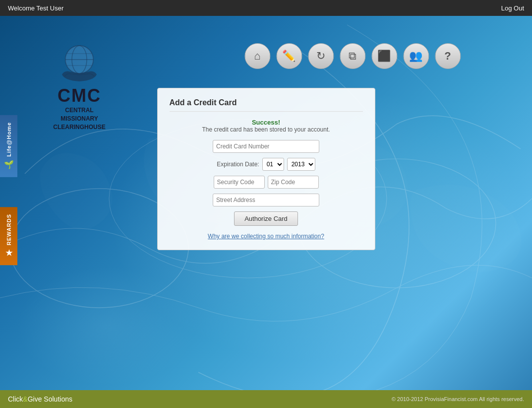  What do you see at coordinates (448, 56) in the screenshot?
I see `nav-help-button: ?` at bounding box center [448, 56].